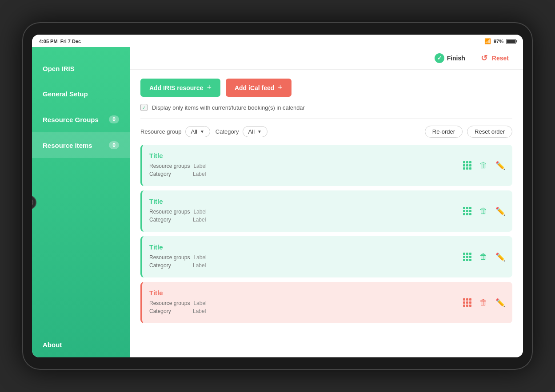 The width and height of the screenshot is (555, 392). I want to click on reset-icon: ↺, so click(484, 58).